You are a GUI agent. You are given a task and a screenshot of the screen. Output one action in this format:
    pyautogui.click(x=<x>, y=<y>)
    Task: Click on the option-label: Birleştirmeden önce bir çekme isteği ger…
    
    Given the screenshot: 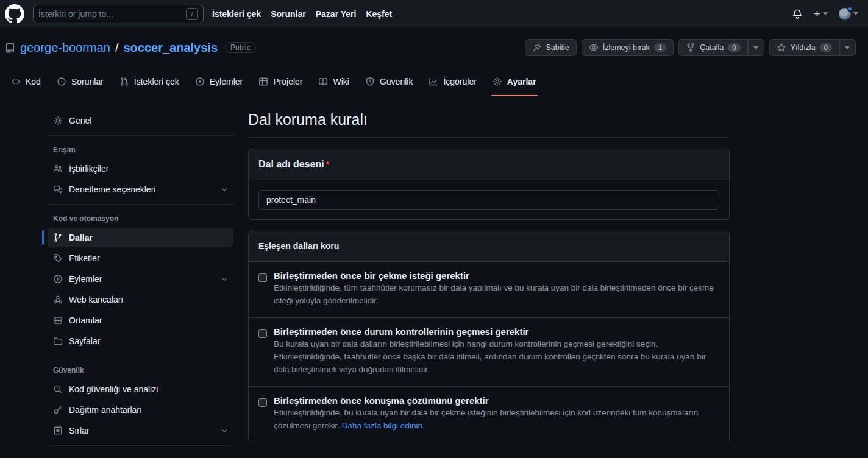 What is the action you would take?
    pyautogui.click(x=496, y=275)
    